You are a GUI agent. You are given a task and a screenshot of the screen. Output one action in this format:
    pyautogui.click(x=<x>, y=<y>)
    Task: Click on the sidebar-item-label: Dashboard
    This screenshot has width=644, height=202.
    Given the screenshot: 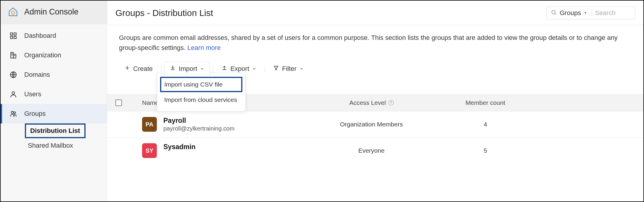 What is the action you would take?
    pyautogui.click(x=40, y=36)
    